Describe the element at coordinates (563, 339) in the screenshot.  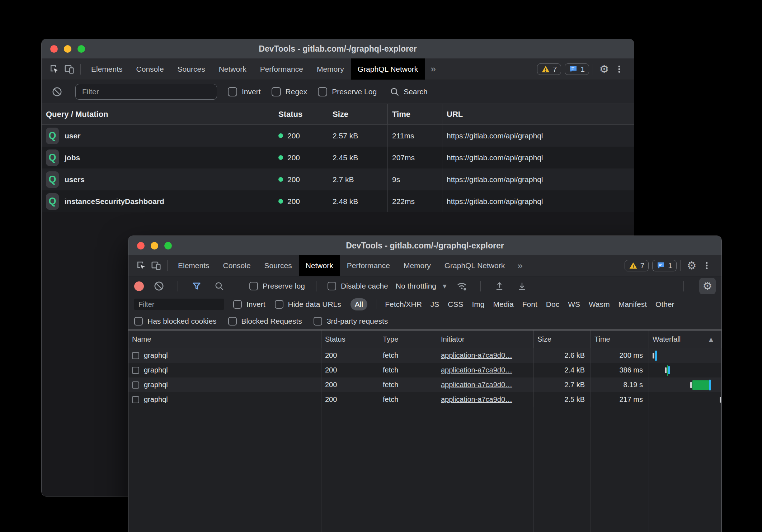
I see `column-header-size: Size` at that location.